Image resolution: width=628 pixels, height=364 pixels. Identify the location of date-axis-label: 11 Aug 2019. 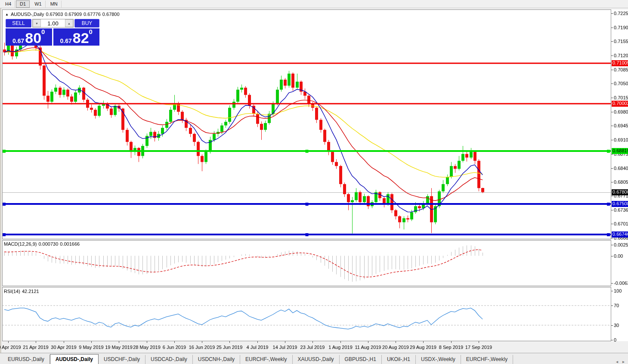
(368, 347).